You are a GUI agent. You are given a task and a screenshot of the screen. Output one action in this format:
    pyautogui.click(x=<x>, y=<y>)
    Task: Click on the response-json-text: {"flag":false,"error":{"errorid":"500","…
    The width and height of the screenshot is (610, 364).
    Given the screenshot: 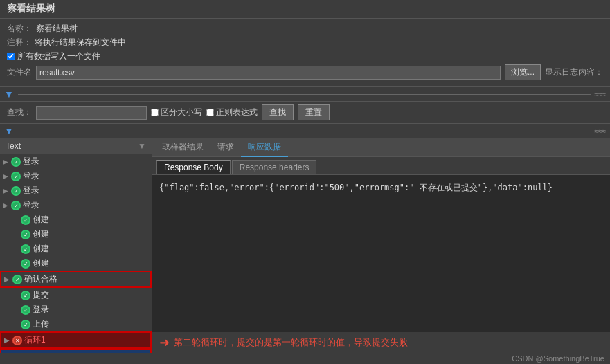 What is the action you would take?
    pyautogui.click(x=356, y=188)
    